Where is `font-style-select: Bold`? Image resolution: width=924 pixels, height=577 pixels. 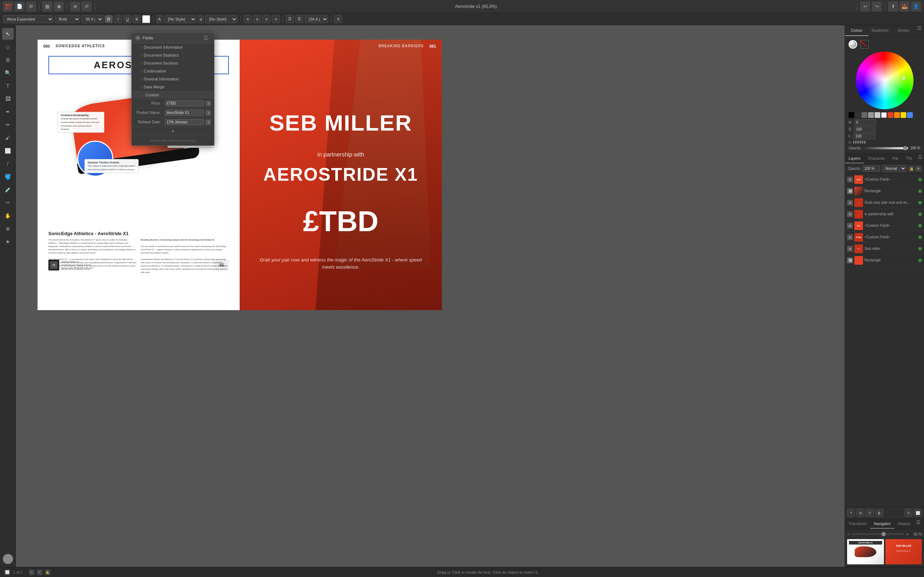 font-style-select: Bold is located at coordinates (68, 19).